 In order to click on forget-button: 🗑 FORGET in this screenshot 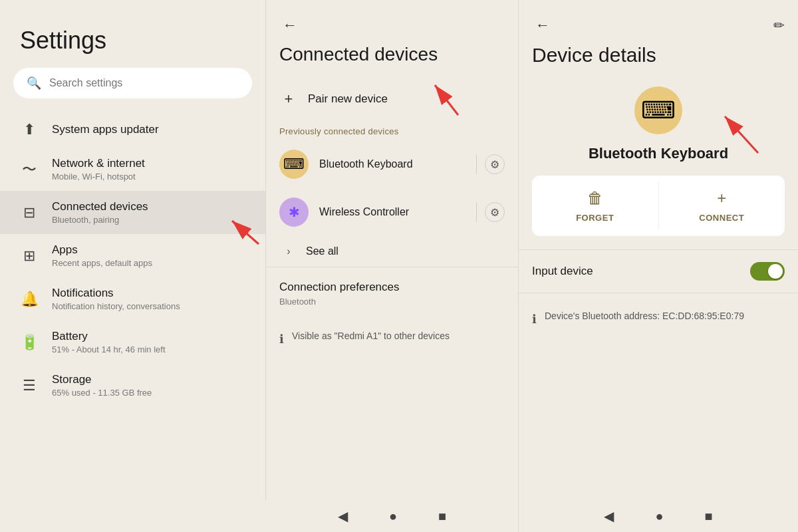, I will do `click(595, 206)`.